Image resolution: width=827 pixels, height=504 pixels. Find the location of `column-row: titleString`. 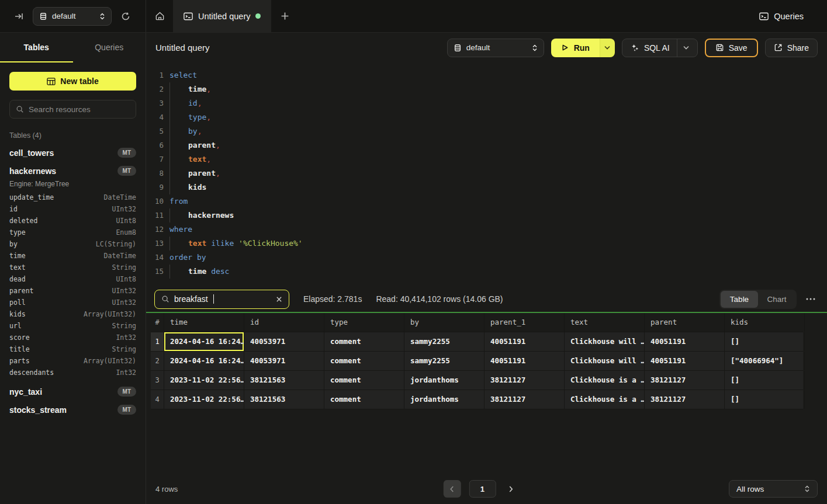

column-row: titleString is located at coordinates (72, 349).